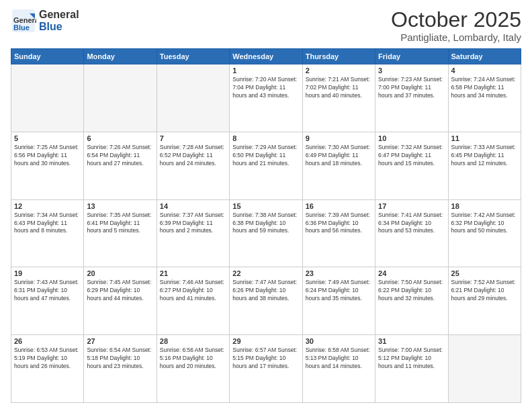 This screenshot has width=532, height=411. Describe the element at coordinates (412, 369) in the screenshot. I see `calendar-cell: 31Sunrise: 7:00 AM Sunset: 5:12 PM Dayli…` at that location.